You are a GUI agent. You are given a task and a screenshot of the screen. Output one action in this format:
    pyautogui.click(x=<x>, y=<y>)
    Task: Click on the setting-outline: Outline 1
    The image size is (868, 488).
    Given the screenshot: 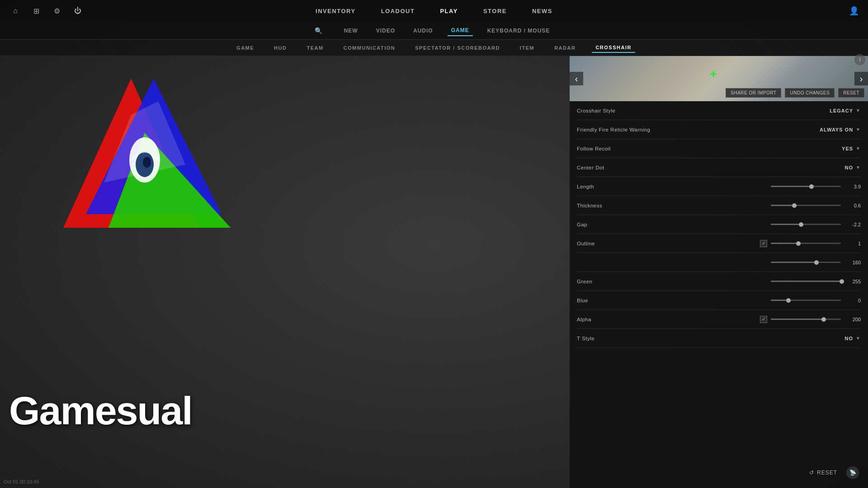 What is the action you would take?
    pyautogui.click(x=719, y=244)
    